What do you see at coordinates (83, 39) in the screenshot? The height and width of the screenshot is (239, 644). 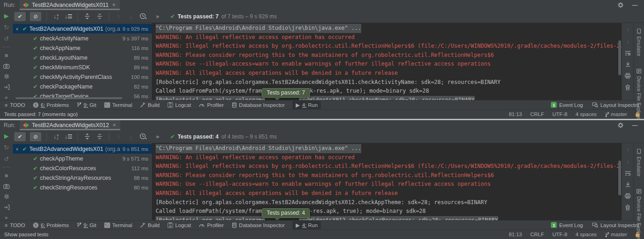 I see `test-row: ✔checkActivityName9 s 397 ms` at bounding box center [83, 39].